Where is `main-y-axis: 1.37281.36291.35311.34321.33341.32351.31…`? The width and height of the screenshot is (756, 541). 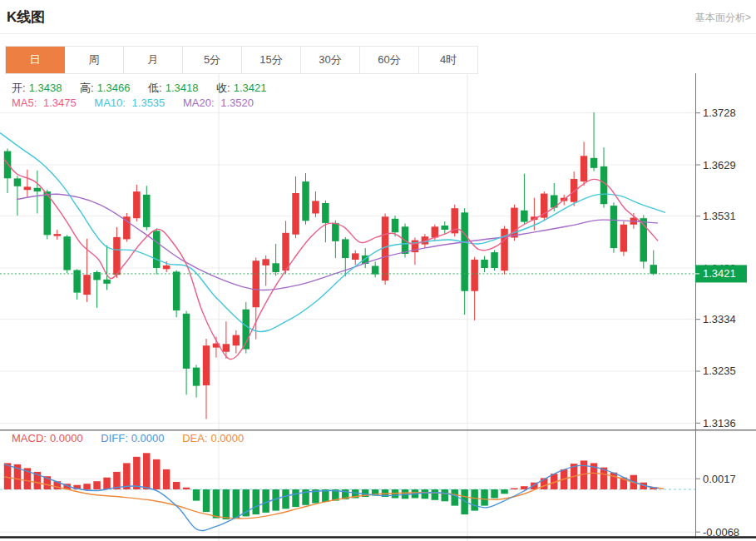 main-y-axis: 1.37281.36291.35311.34321.33341.32351.31… is located at coordinates (715, 251).